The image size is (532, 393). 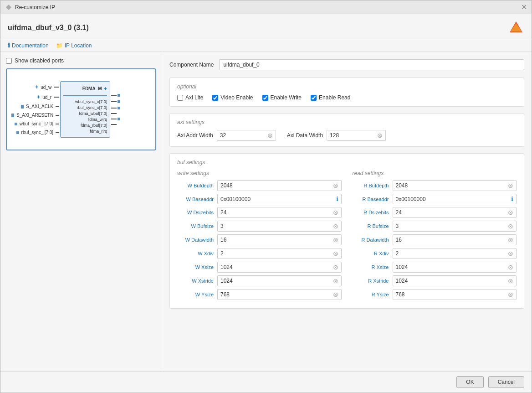 What do you see at coordinates (270, 135) in the screenshot?
I see `axi-addr-width-clear: ⊗` at bounding box center [270, 135].